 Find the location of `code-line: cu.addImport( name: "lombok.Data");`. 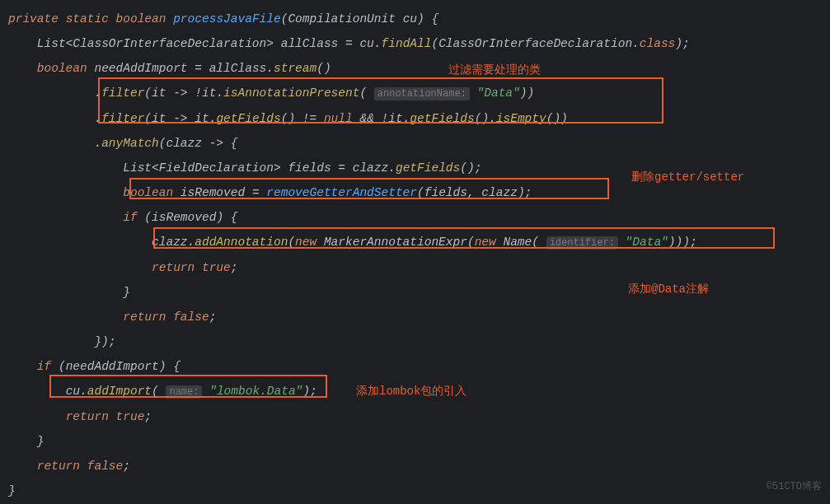

code-line: cu.addImport( name: "lombok.Data"); is located at coordinates (419, 392).